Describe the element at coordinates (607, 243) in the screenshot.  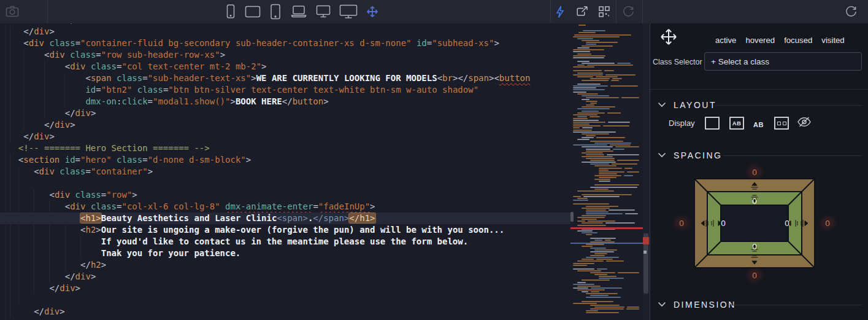
I see `minimap-current-line` at that location.